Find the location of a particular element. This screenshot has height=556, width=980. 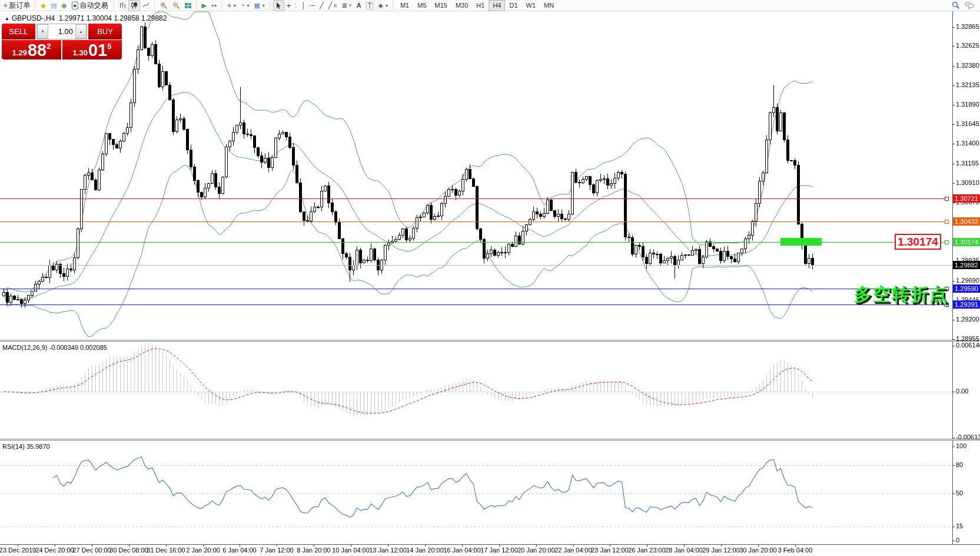

time-axis-border is located at coordinates (490, 544).